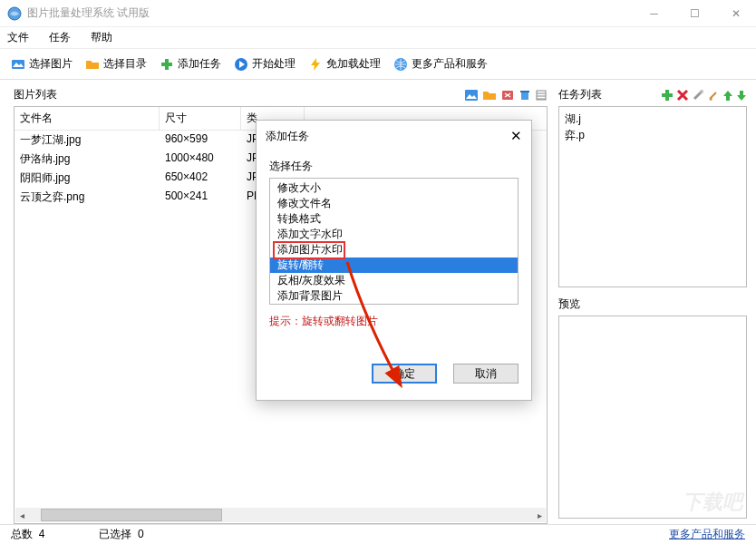 This screenshot has width=756, height=544. Describe the element at coordinates (87, 160) in the screenshot. I see `cell-name: 伊洛纳.jpg` at that location.